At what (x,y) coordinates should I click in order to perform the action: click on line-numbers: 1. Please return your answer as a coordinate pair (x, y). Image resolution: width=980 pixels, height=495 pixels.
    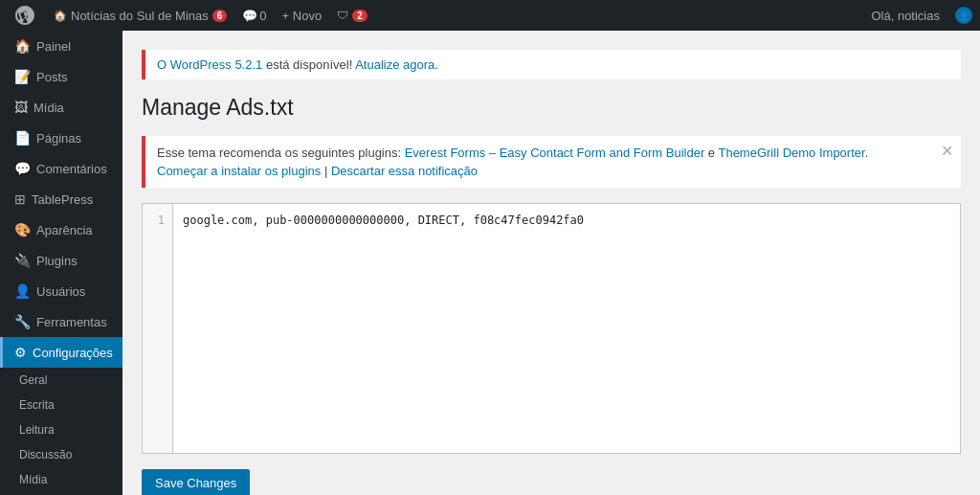
    Looking at the image, I should click on (158, 328).